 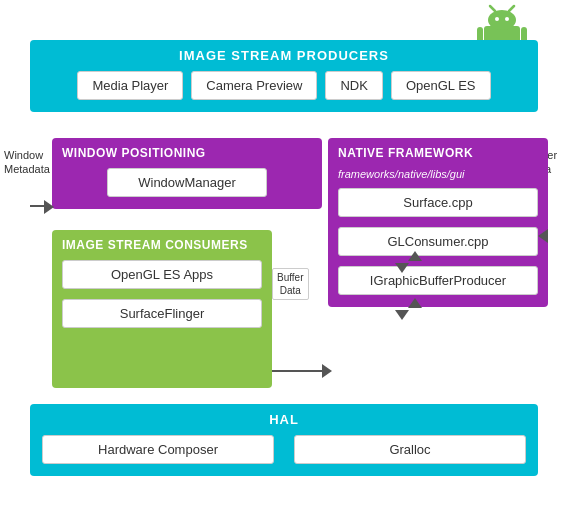 What do you see at coordinates (402, 268) in the screenshot?
I see `arrow-surface-to-glconsumer` at bounding box center [402, 268].